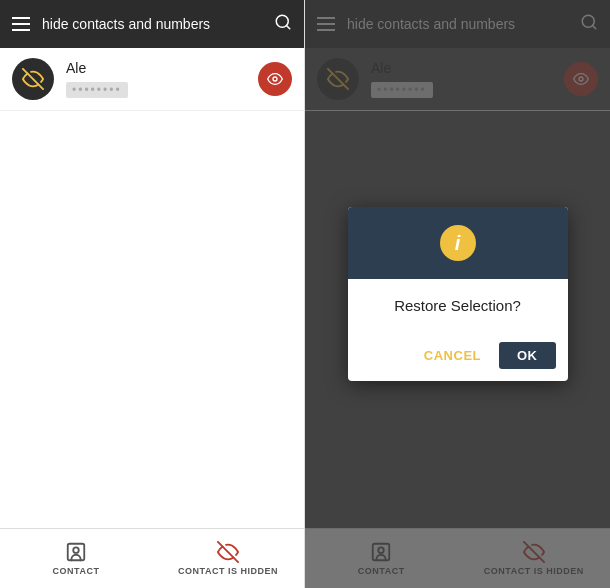 Image resolution: width=610 pixels, height=588 pixels. What do you see at coordinates (528, 356) in the screenshot?
I see `ok-button: OK` at bounding box center [528, 356].